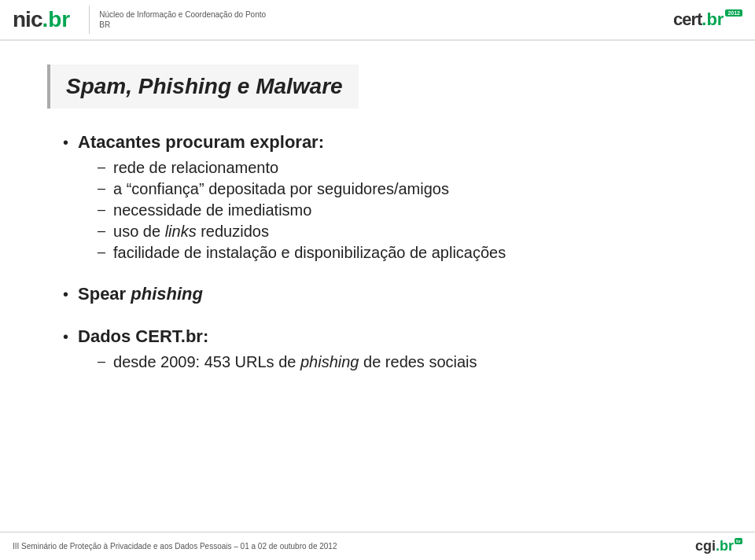 The image size is (755, 560). I want to click on sub-dash-3: –, so click(101, 209).